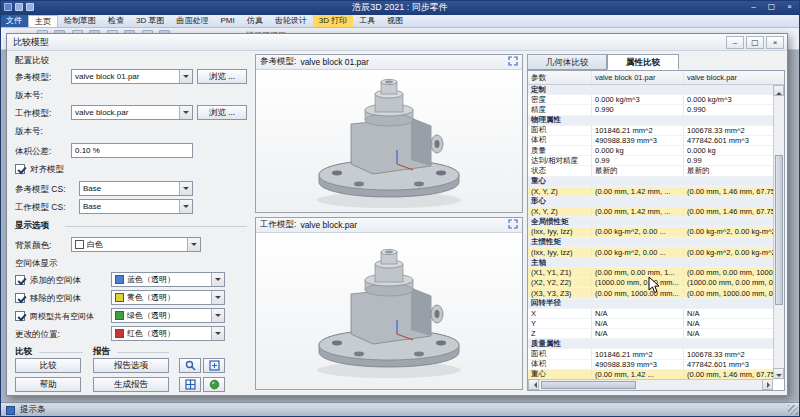  Describe the element at coordinates (656, 263) in the screenshot. I see `table-section-row: 主轴` at that location.